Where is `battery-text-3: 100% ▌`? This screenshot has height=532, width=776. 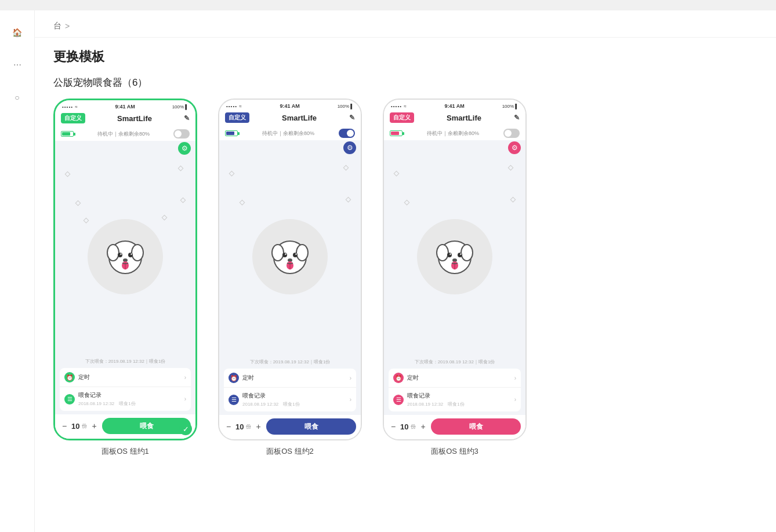
battery-text-3: 100% ▌ is located at coordinates (510, 107).